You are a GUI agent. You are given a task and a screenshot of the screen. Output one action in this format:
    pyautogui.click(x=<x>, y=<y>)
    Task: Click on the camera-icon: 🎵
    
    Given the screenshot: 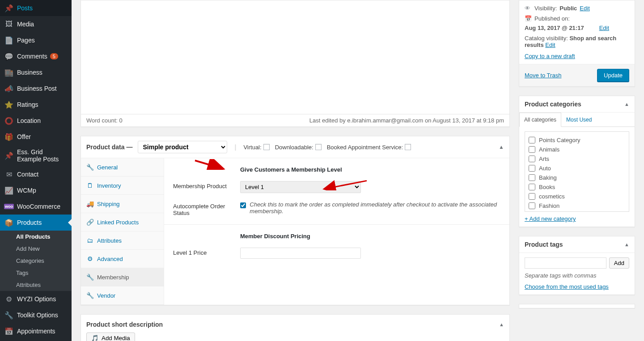 What is the action you would take?
    pyautogui.click(x=95, y=338)
    